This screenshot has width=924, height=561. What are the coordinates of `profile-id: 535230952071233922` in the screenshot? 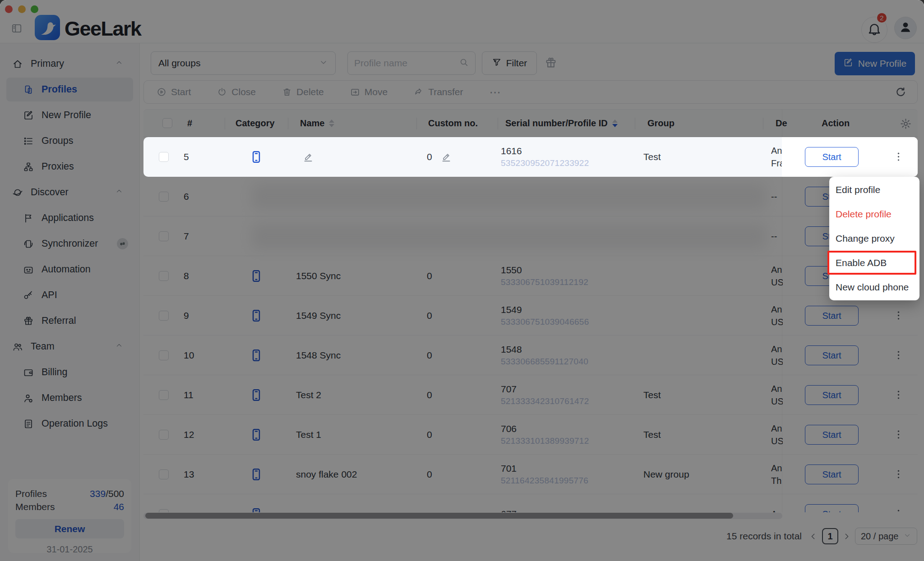 It's located at (545, 163).